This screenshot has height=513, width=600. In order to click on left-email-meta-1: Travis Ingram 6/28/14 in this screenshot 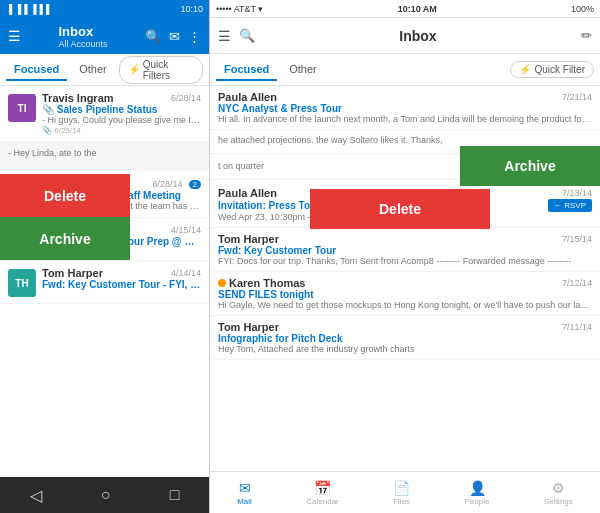, I will do `click(122, 98)`.